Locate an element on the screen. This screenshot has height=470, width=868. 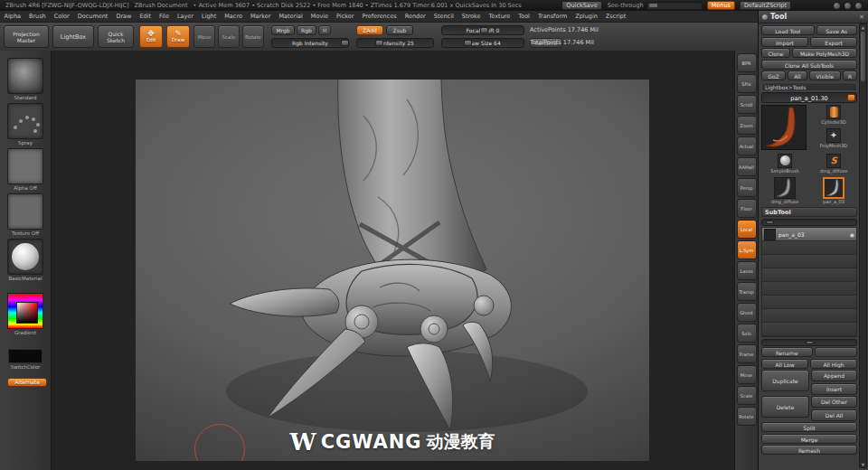
scroll-up-icon: ▲ is located at coordinates (863, 27).